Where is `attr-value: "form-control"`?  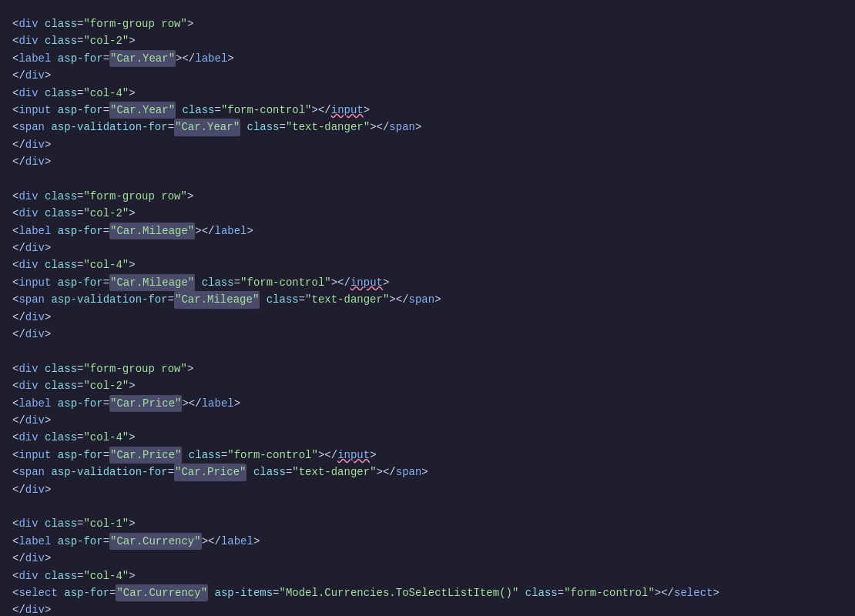
attr-value: "form-control" is located at coordinates (267, 110).